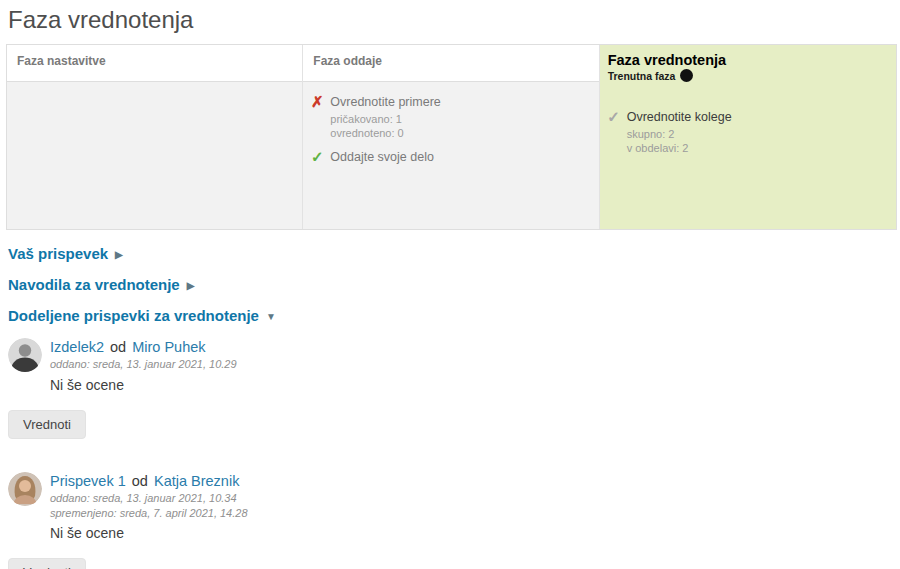 This screenshot has width=900, height=569. What do you see at coordinates (271, 316) in the screenshot?
I see `chevron-down-icon: ▼` at bounding box center [271, 316].